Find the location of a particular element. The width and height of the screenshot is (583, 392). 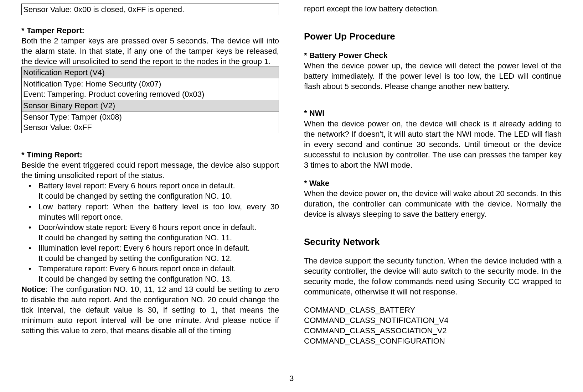

notification-type-line: Notification Type: Home Security (0x07) is located at coordinates (150, 84).